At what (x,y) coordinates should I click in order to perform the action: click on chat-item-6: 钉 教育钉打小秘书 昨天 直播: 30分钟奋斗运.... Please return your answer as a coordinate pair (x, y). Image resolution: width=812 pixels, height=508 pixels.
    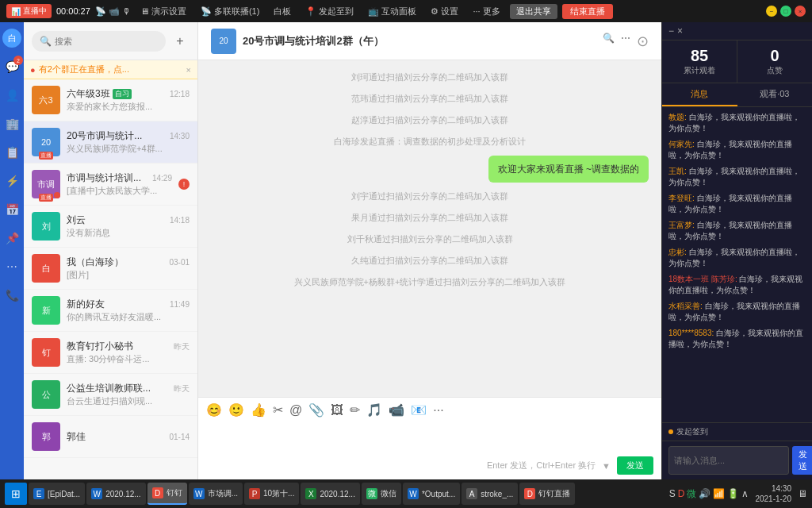
    Looking at the image, I should click on (111, 352).